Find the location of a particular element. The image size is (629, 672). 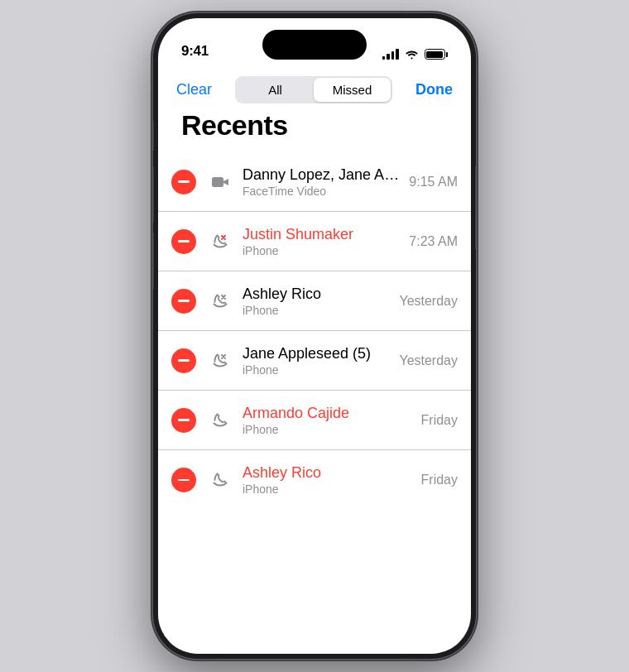

segment-all: All is located at coordinates (275, 89).